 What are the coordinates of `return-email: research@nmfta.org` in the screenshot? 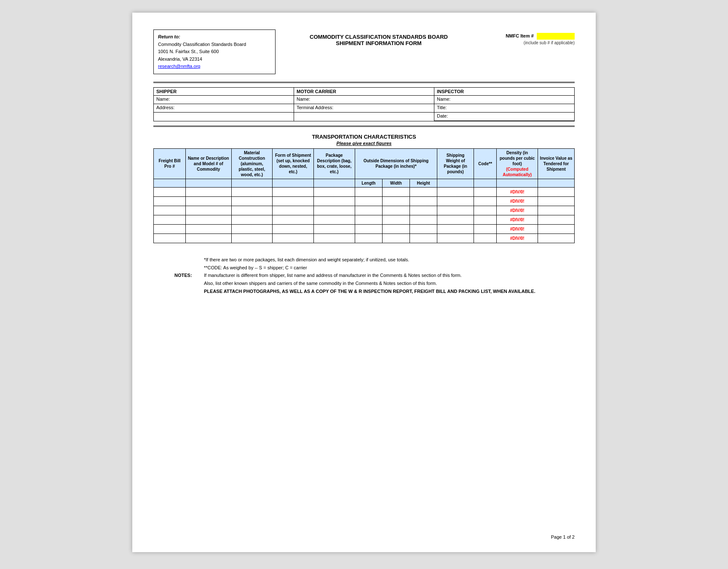 It's located at (214, 67).